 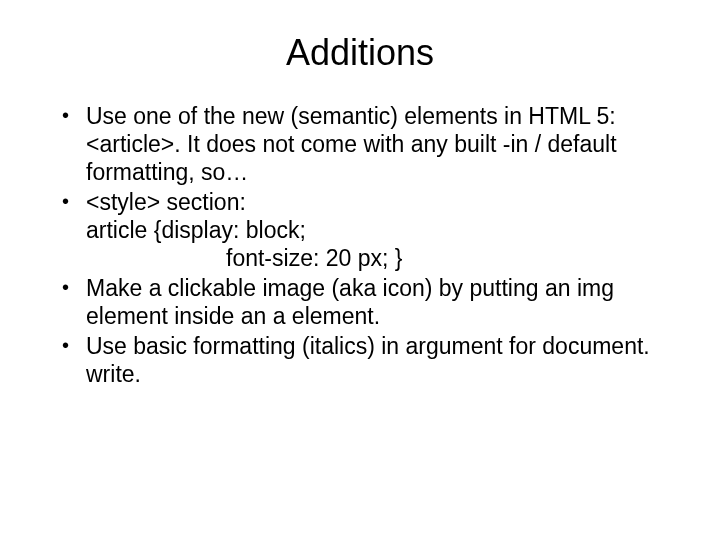 I want to click on bullet-text: Use basic formatting (italics) in argume…, so click(x=368, y=360).